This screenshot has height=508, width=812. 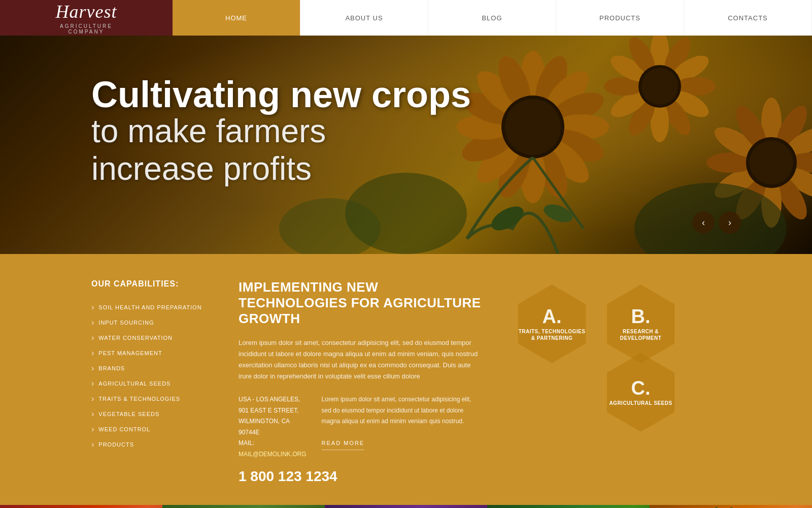 What do you see at coordinates (86, 12) in the screenshot?
I see `logo-name: Harvest` at bounding box center [86, 12].